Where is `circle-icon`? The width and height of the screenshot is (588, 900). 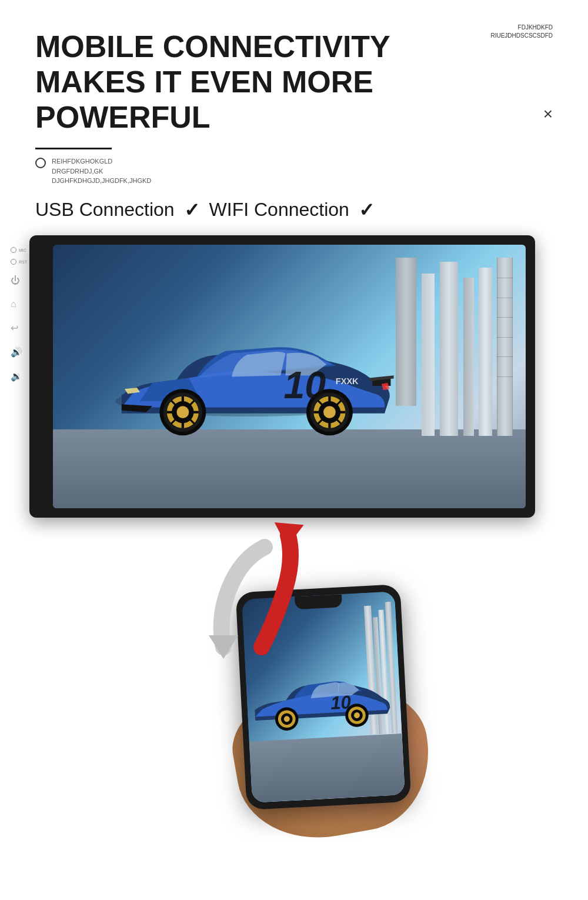
circle-icon is located at coordinates (41, 163).